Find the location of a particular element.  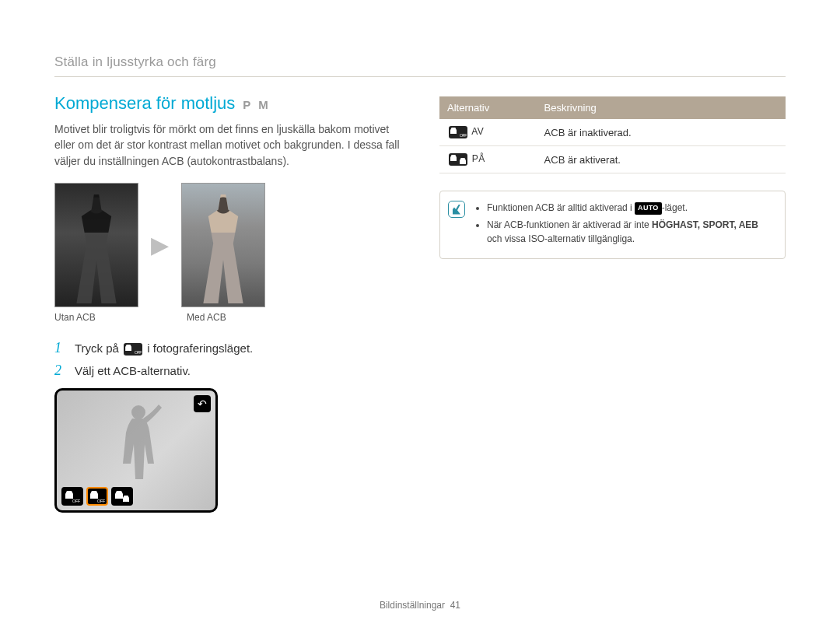

option-pa: PÅ is located at coordinates (488, 160).